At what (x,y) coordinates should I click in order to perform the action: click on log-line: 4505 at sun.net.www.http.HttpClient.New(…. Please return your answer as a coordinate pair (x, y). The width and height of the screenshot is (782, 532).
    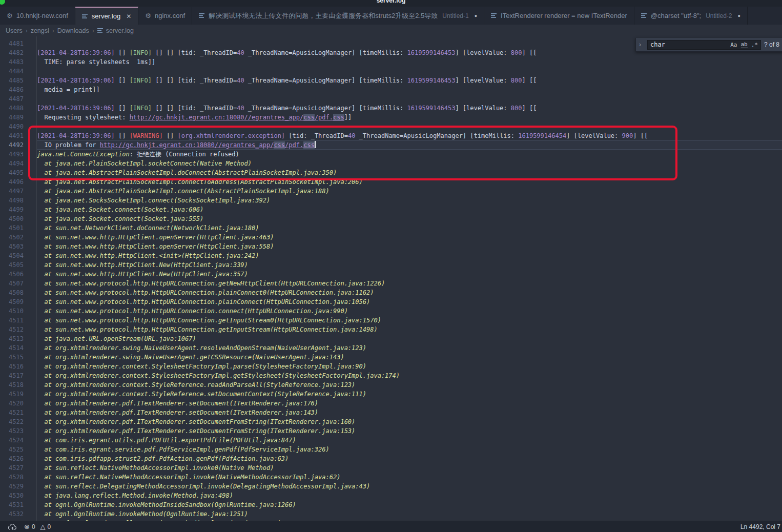
    Looking at the image, I should click on (391, 265).